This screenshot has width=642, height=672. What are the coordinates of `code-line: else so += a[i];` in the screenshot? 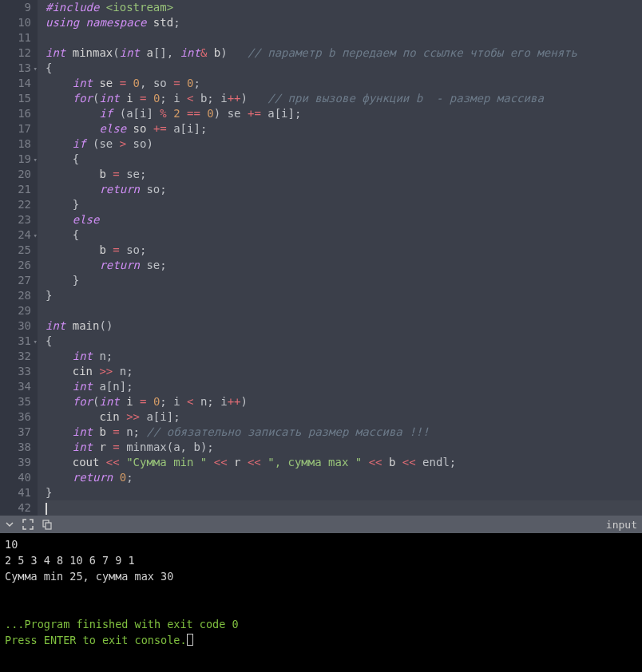 It's located at (343, 129).